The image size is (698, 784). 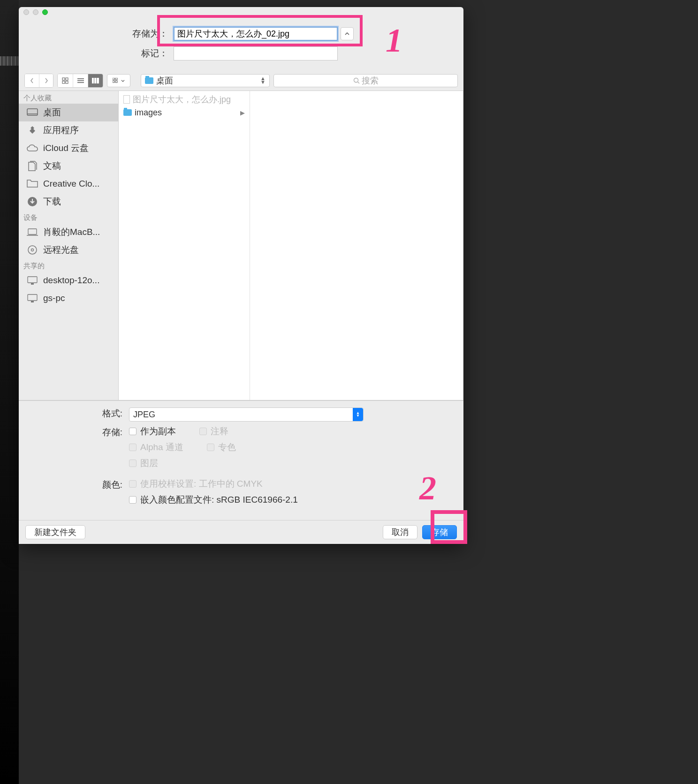 I want to click on window-minimize-button, so click(x=36, y=12).